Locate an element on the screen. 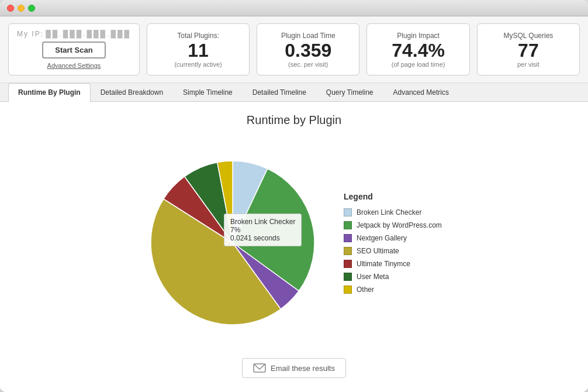 The width and height of the screenshot is (588, 392). stat-mysql-queries-value: 77 is located at coordinates (528, 50).